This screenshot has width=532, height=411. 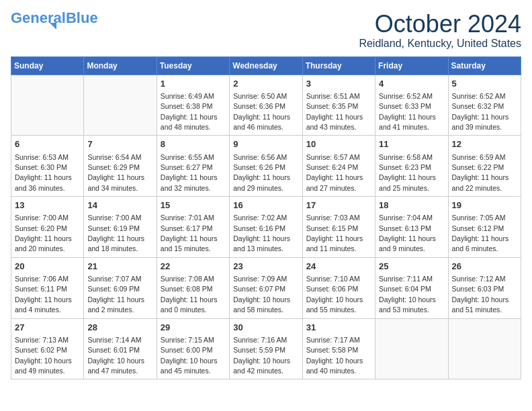 I want to click on day-info: Sunrise: 6:50 AM Sunset: 6:36 PM Dayligh…, so click(x=262, y=111).